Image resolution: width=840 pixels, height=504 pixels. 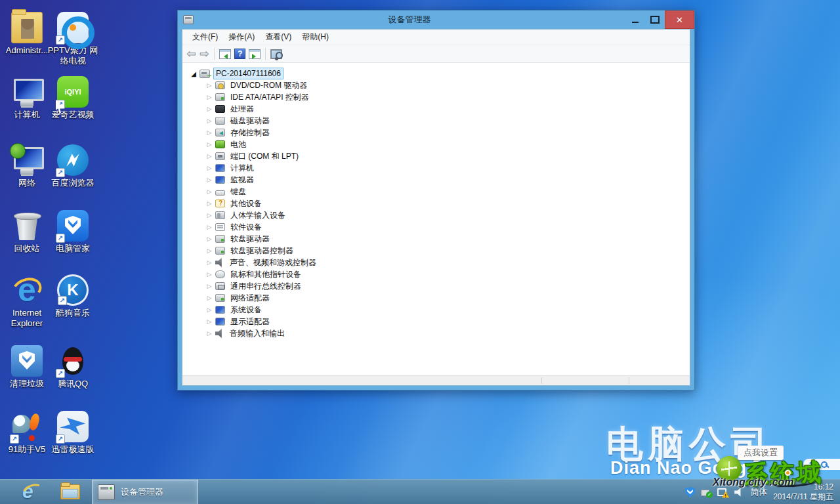 What do you see at coordinates (680, 20) in the screenshot?
I see `close-button` at bounding box center [680, 20].